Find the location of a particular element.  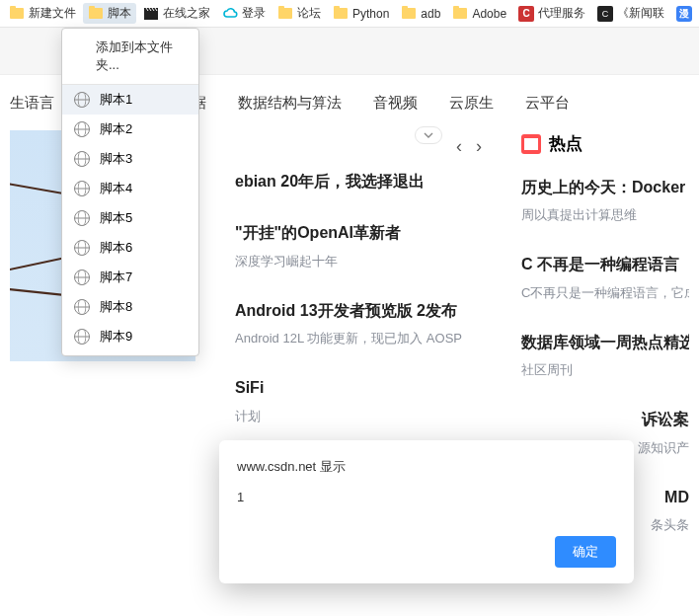

chevron-down-icon is located at coordinates (428, 135).